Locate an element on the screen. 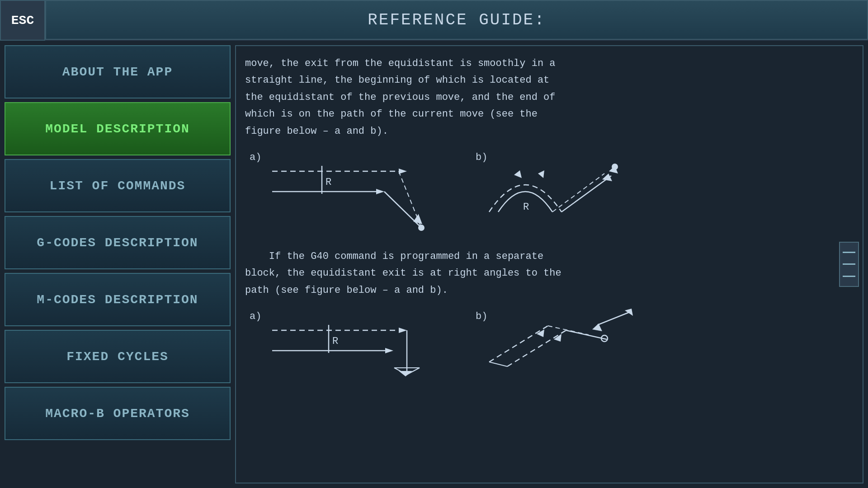  sidebar-btn-commands: LIST OF COMMANDS is located at coordinates (118, 186).